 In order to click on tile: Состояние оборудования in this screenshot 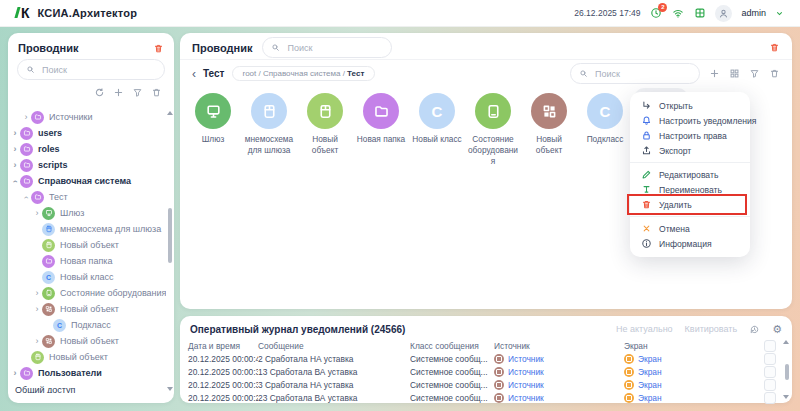, I will do `click(493, 130)`.